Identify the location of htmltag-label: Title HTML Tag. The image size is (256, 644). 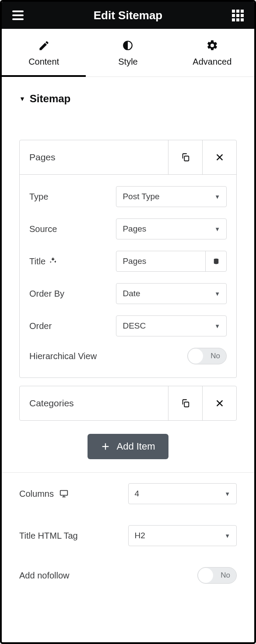
(74, 536).